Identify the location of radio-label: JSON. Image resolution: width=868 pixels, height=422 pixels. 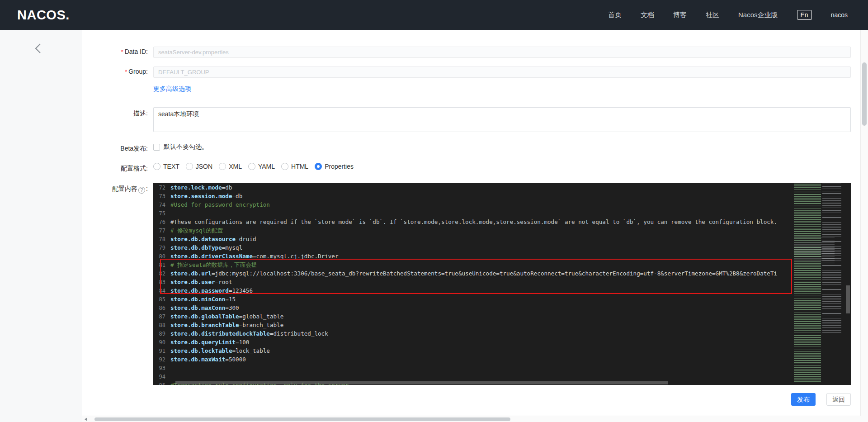
(204, 166).